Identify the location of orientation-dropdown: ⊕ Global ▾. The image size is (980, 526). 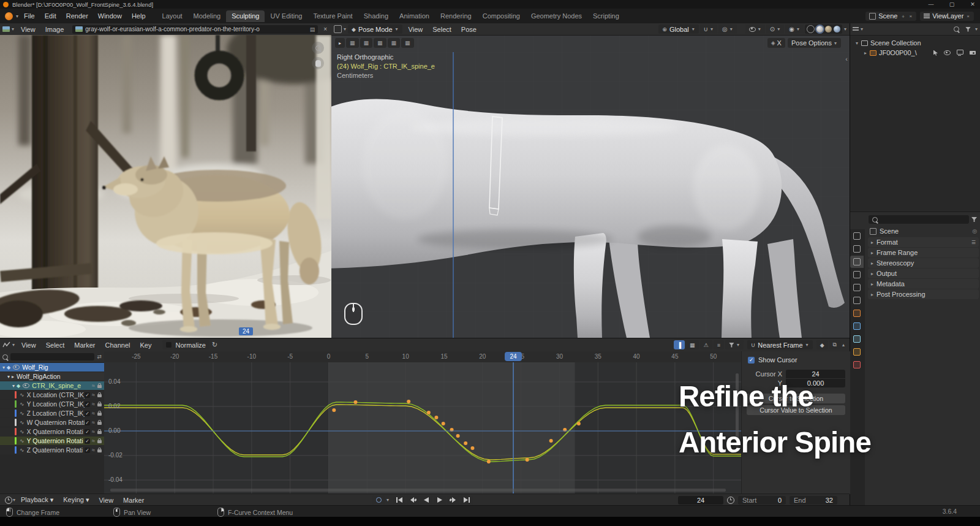
(679, 29).